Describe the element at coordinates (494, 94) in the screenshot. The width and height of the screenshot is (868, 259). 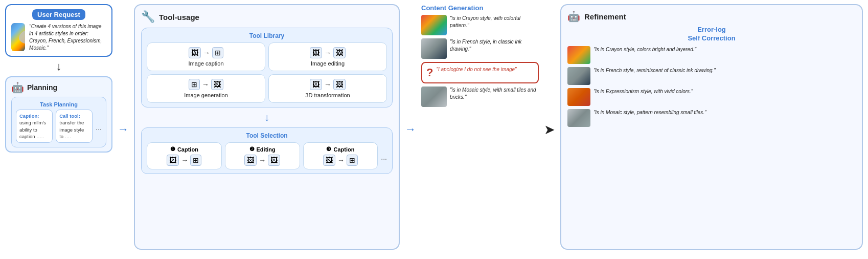
I see `content-text-mosaic: "is in Mosaic style, with small tiles an…` at that location.